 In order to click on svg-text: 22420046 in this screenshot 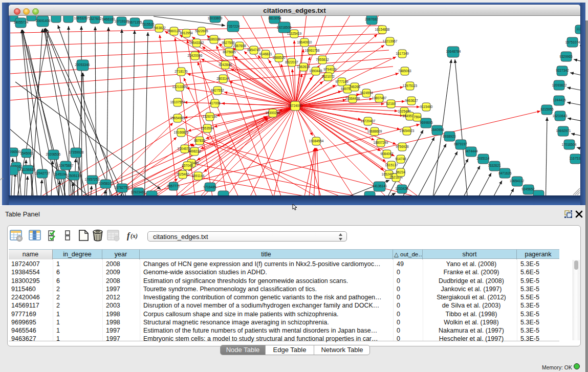, I will do `click(195, 55)`.